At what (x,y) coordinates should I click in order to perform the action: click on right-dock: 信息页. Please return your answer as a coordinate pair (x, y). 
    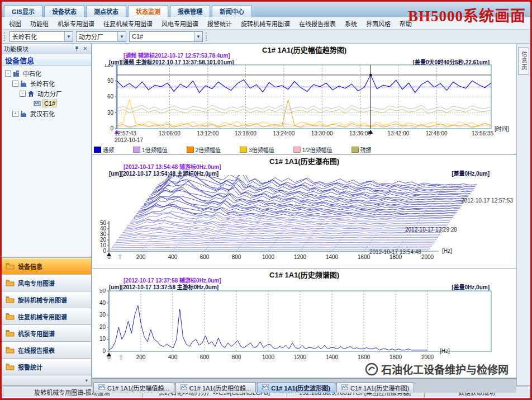
    Looking at the image, I should click on (523, 215).